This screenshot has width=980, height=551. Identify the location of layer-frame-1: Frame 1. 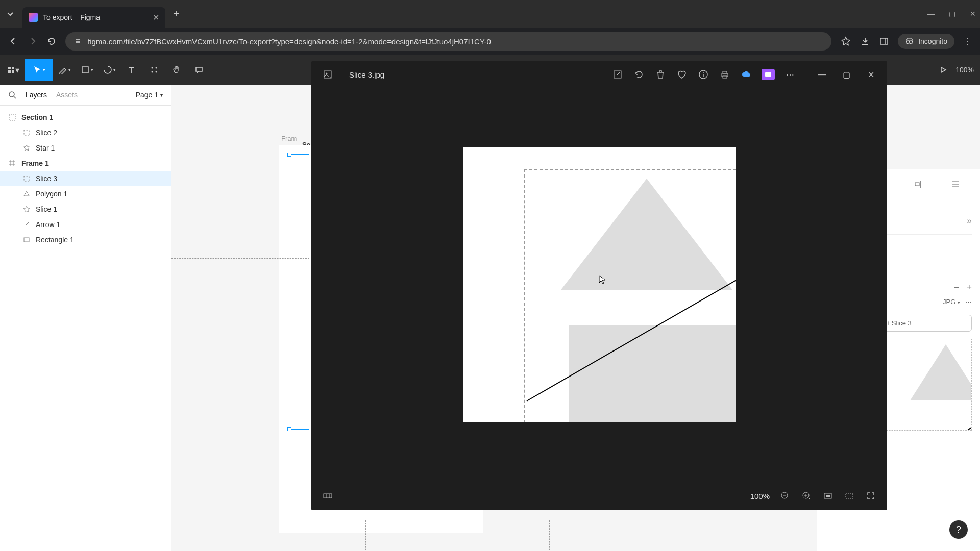
(86, 163).